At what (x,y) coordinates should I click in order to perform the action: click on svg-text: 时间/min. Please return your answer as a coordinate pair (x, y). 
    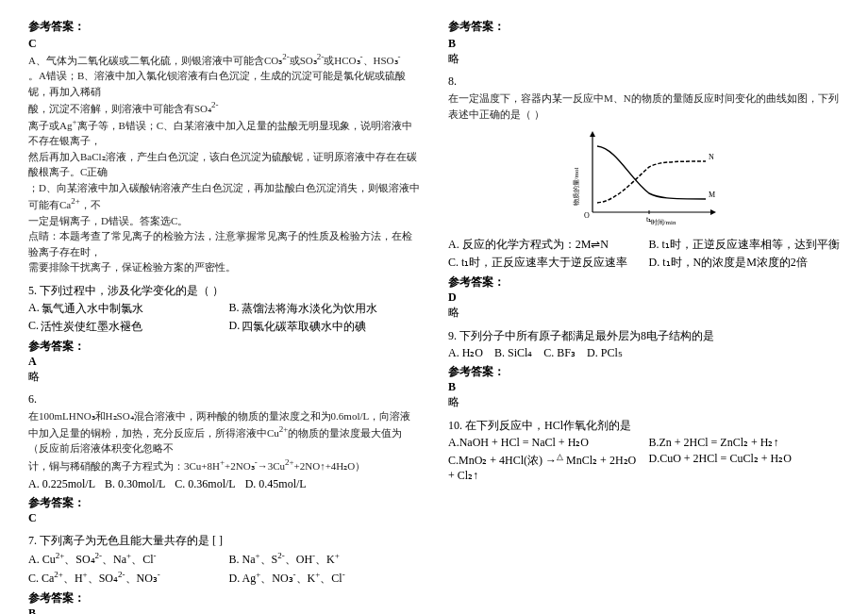
    Looking at the image, I should click on (662, 223).